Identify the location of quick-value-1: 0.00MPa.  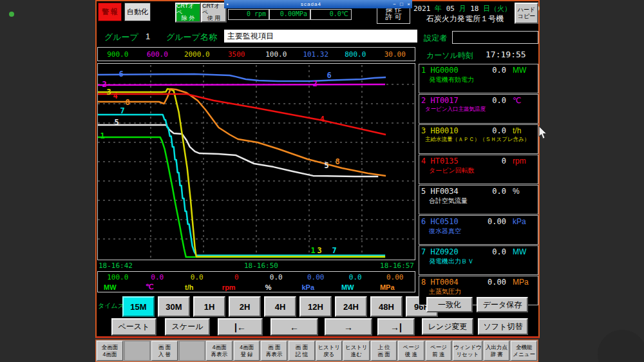
(290, 14).